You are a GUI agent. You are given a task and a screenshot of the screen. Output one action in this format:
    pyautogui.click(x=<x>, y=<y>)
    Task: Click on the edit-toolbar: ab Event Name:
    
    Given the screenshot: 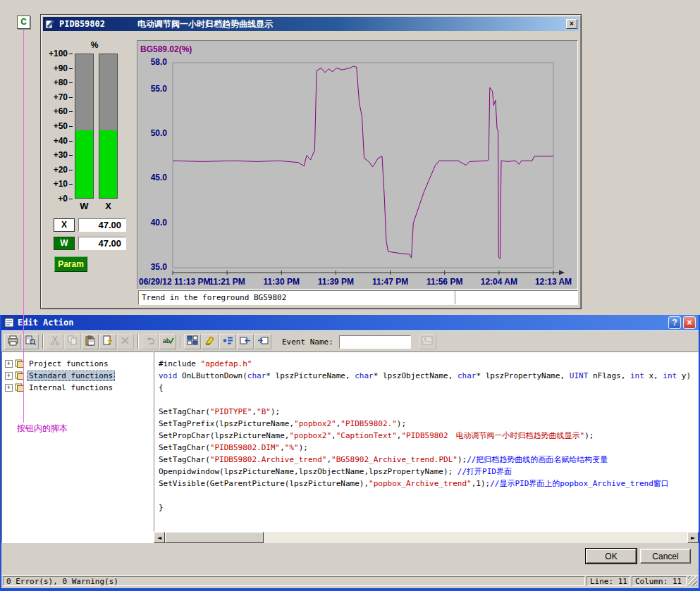 What is the action you would take?
    pyautogui.click(x=350, y=341)
    